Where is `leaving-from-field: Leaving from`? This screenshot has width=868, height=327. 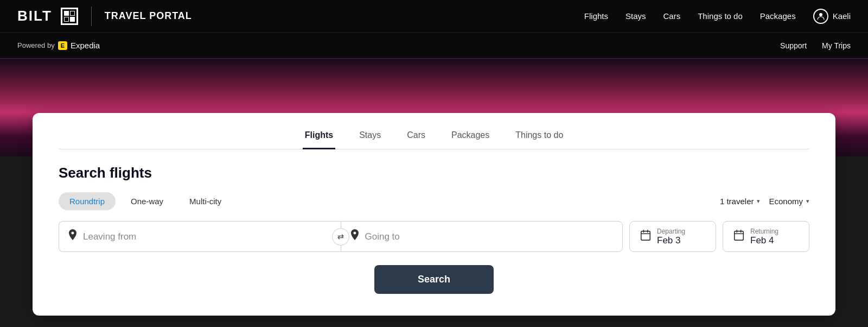
leaving-from-field: Leaving from is located at coordinates (200, 237).